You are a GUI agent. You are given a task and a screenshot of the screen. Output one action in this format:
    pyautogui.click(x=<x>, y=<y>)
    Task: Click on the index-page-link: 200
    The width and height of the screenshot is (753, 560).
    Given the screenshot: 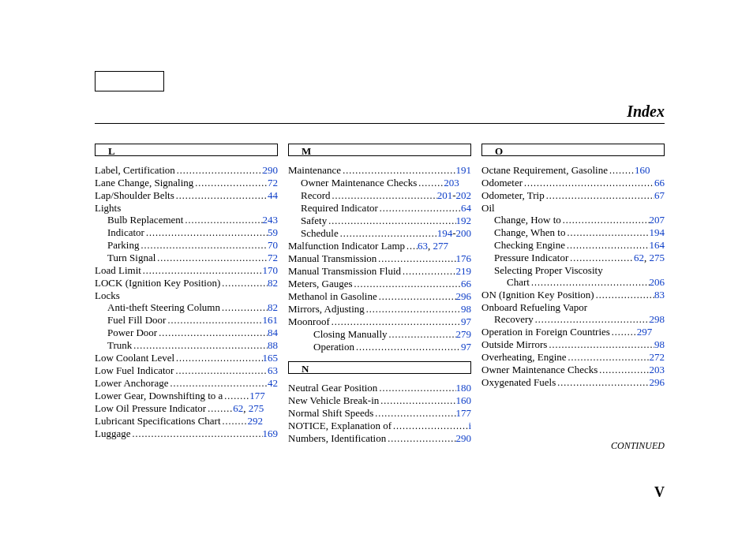 What is the action you would take?
    pyautogui.click(x=464, y=233)
    